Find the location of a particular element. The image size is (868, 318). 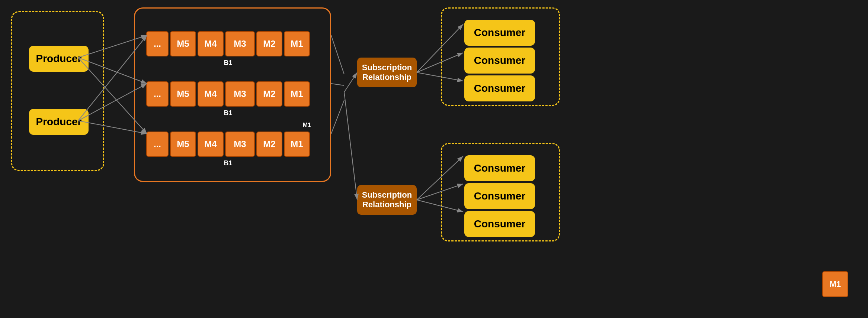

queue-label-2: B1 is located at coordinates (228, 113).